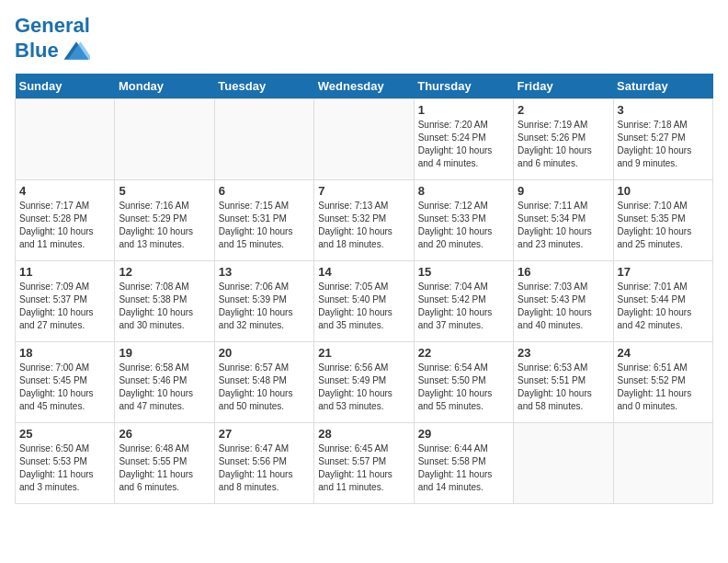 This screenshot has height=563, width=728. What do you see at coordinates (164, 353) in the screenshot?
I see `day-number: 19` at bounding box center [164, 353].